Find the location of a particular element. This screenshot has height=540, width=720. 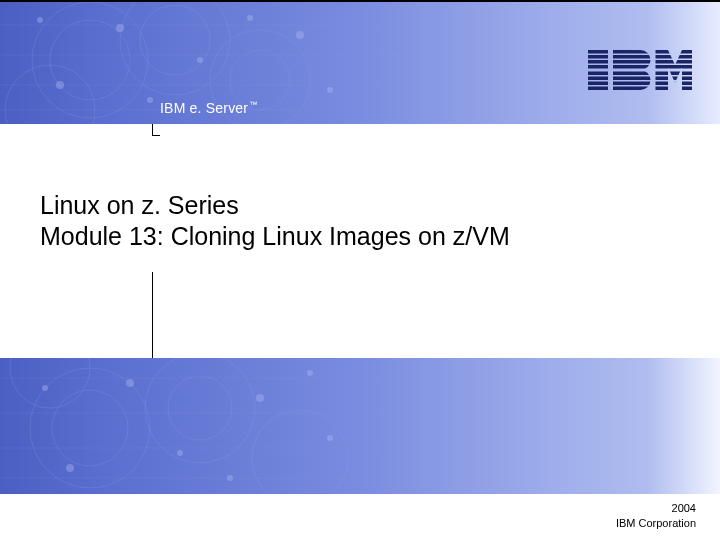

trademark-symbol: ™ is located at coordinates (253, 104).